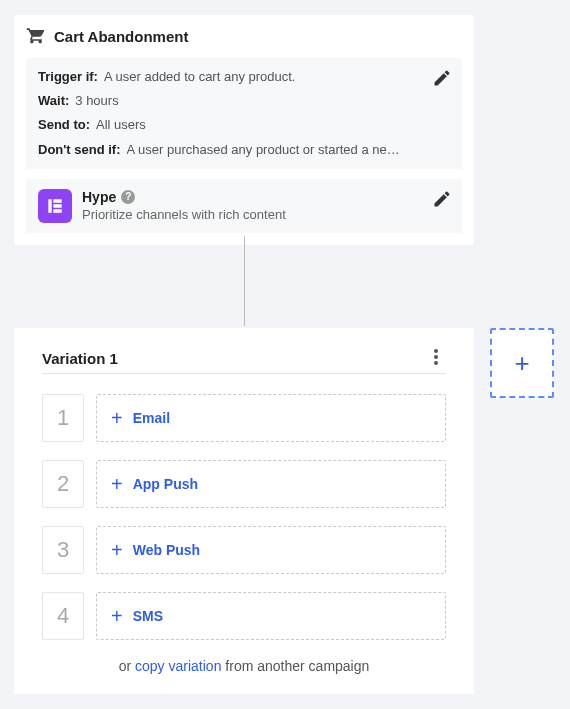 The width and height of the screenshot is (570, 709). I want to click on channel-number: 2, so click(63, 484).